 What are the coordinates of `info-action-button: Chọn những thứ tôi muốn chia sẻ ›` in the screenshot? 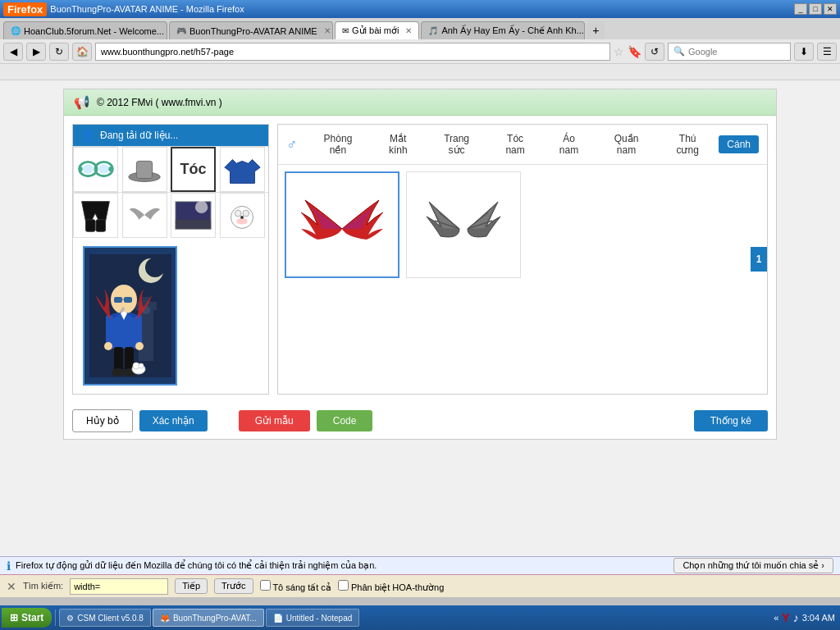 It's located at (753, 566).